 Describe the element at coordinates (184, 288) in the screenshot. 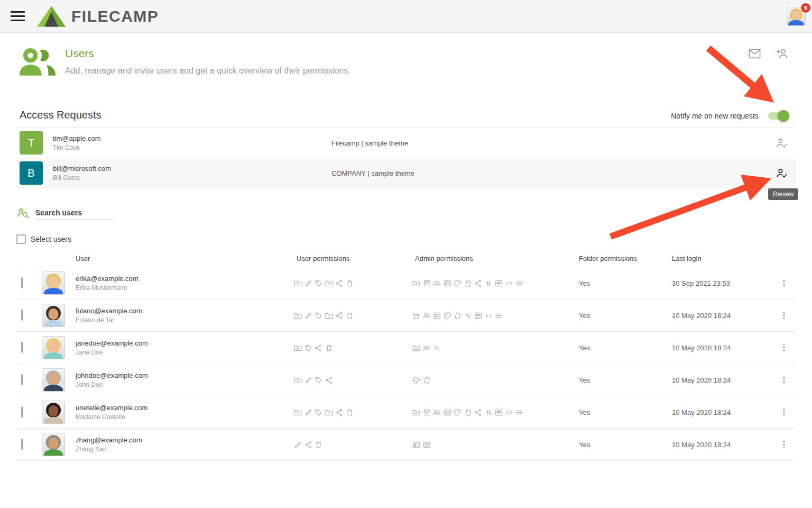

I see `user-name: Erika Mustermann` at that location.